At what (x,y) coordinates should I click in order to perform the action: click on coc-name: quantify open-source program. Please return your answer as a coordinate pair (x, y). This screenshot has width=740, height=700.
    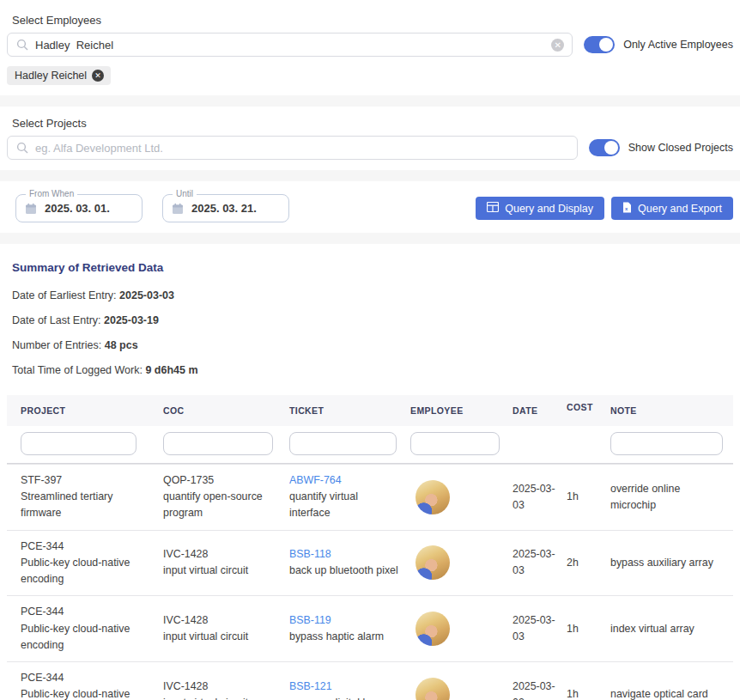
    Looking at the image, I should click on (220, 505).